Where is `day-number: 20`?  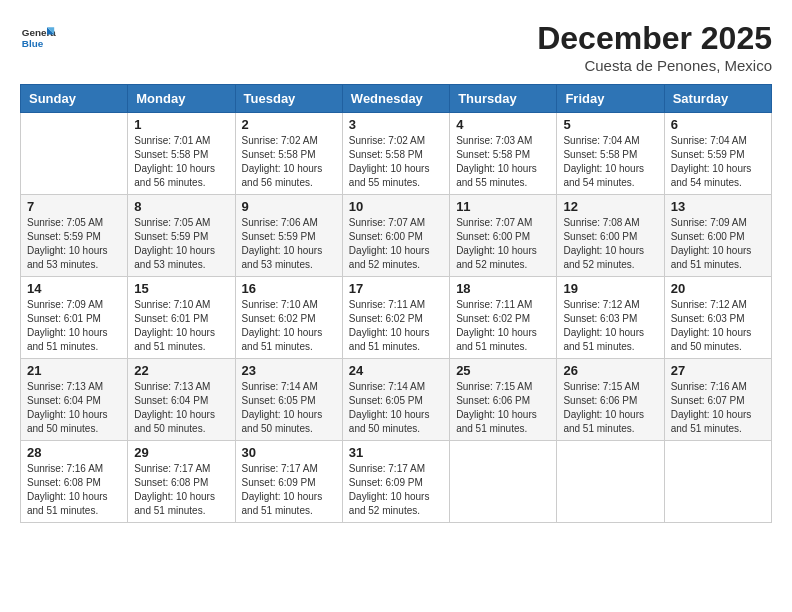
day-number: 20 is located at coordinates (718, 288).